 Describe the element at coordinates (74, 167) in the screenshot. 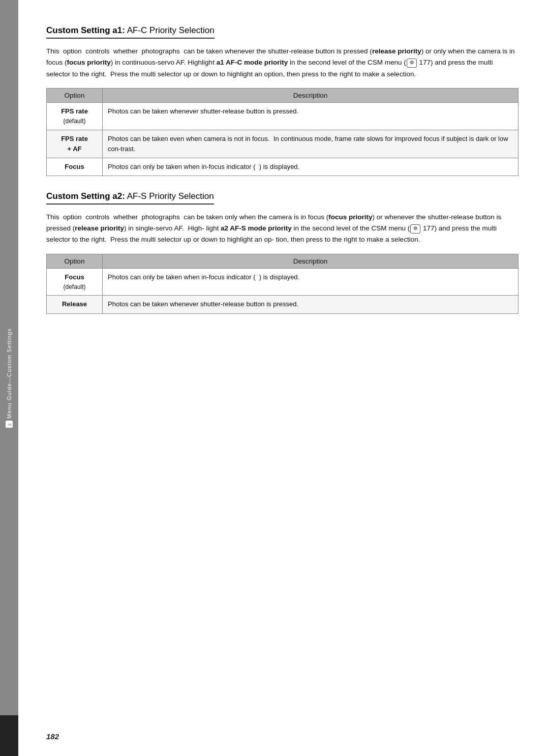

I see `focus-label: Focus` at that location.